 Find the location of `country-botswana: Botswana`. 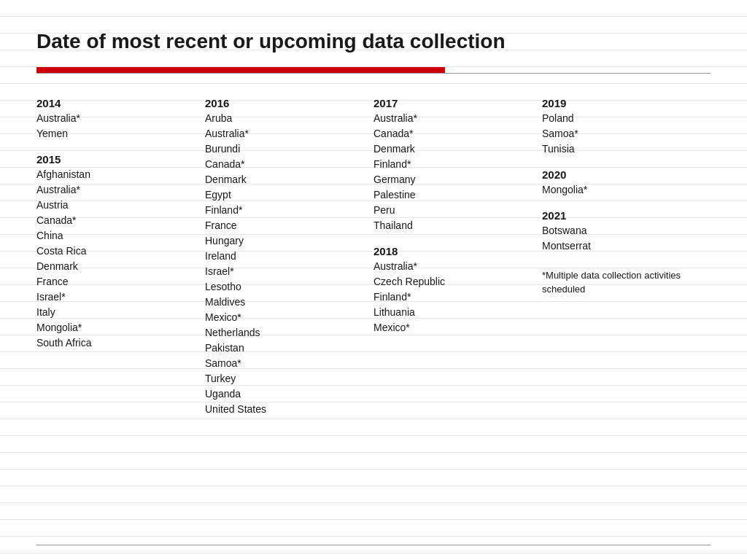

country-botswana: Botswana is located at coordinates (623, 230).